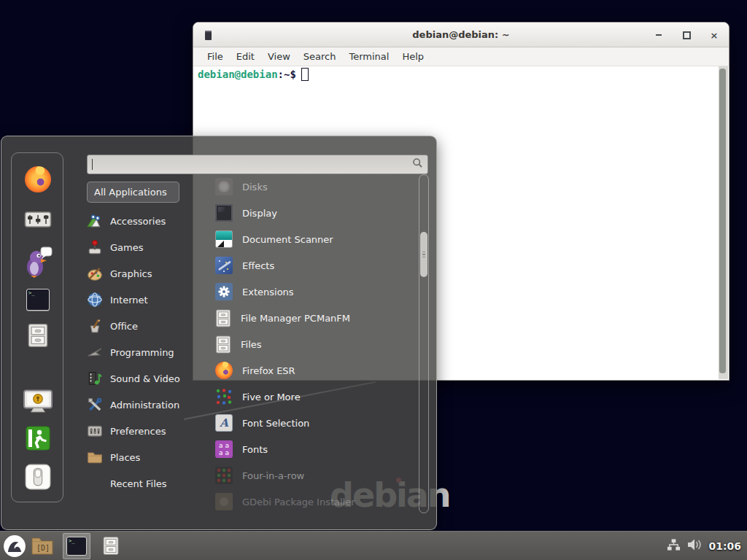 Image resolution: width=747 pixels, height=560 pixels. I want to click on app-effects: Effects, so click(313, 265).